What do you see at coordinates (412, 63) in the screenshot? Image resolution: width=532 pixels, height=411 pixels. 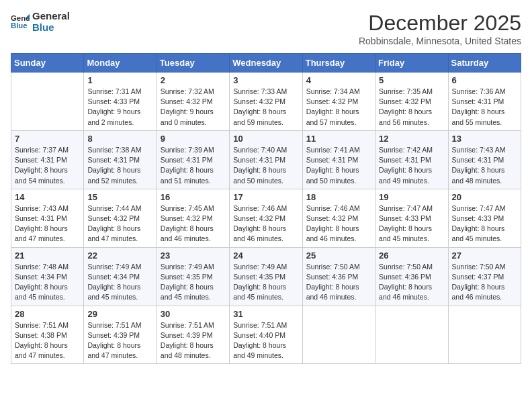 I see `col-header-friday: Friday` at bounding box center [412, 63].